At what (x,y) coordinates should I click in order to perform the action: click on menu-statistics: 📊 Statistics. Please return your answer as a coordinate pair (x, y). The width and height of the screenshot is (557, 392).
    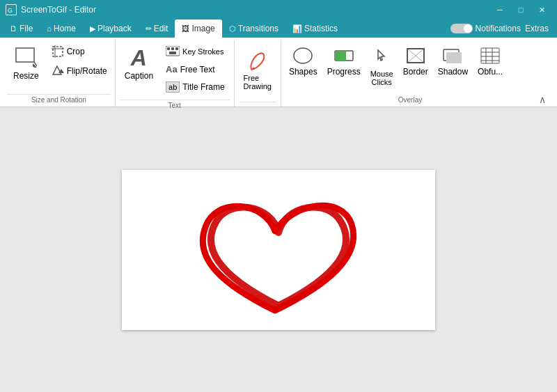
    Looking at the image, I should click on (315, 29).